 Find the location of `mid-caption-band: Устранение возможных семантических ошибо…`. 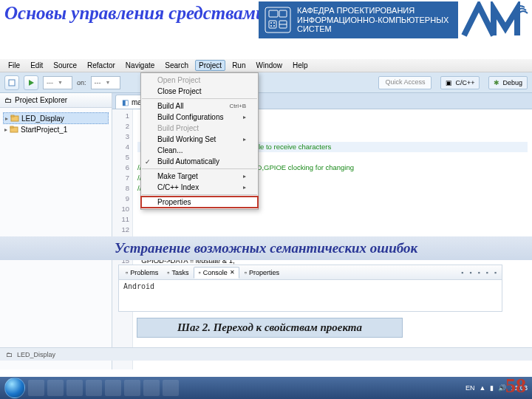

mid-caption-band: Устранение возможных семантических ошибо… is located at coordinates (266, 248).